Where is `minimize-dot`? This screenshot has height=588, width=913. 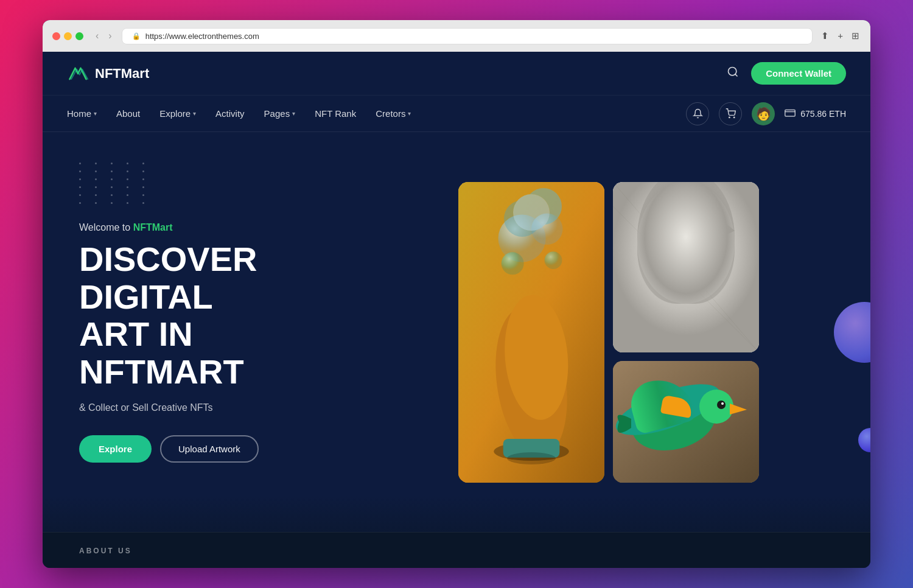
minimize-dot is located at coordinates (68, 37).